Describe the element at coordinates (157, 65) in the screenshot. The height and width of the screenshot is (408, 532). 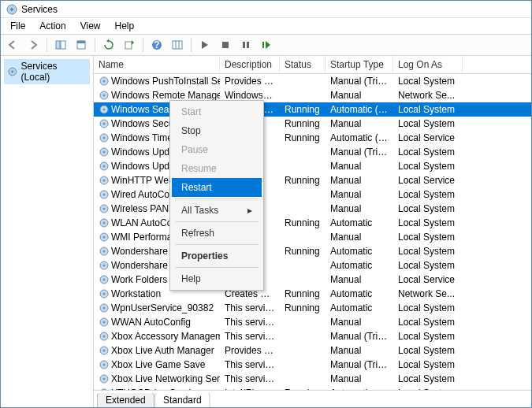
I see `col-name: Name` at that location.